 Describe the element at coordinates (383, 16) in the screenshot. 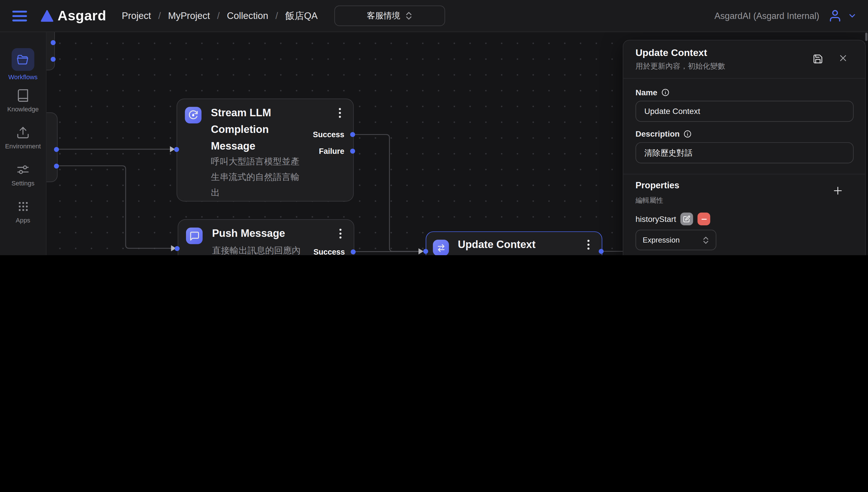

I see `environment-selector-label: 客服情境` at that location.